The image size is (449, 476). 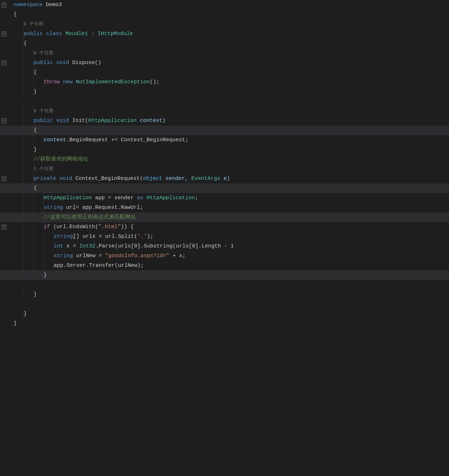 I want to click on code-line-9: throw new NotImplementedException();, so click(x=224, y=82).